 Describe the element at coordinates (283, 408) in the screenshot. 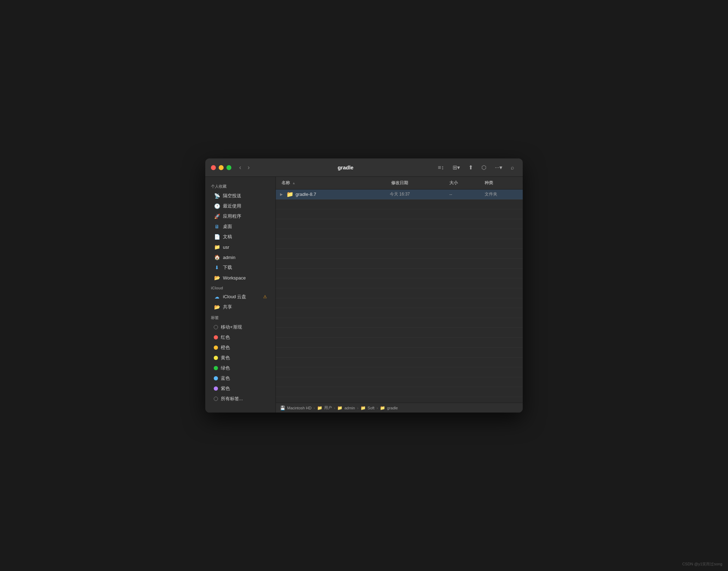

I see `hd-icon: 💾` at that location.